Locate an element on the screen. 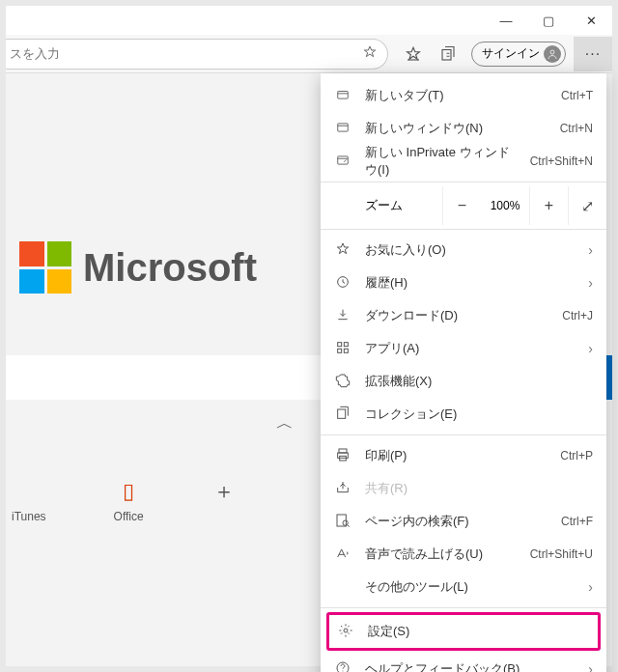  menu-print: 印刷(P) Ctrl+P is located at coordinates (464, 456).